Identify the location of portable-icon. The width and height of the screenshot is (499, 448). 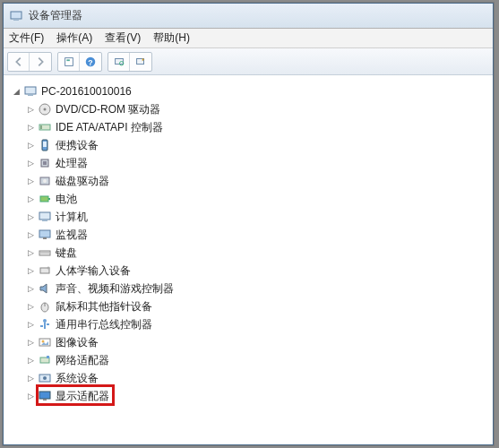
(45, 145).